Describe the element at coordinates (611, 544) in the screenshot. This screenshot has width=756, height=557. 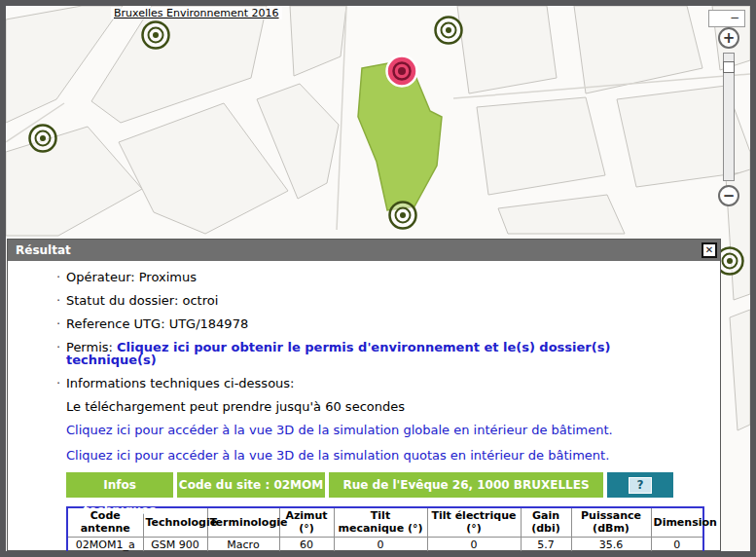
I see `cell: 35.6` at that location.